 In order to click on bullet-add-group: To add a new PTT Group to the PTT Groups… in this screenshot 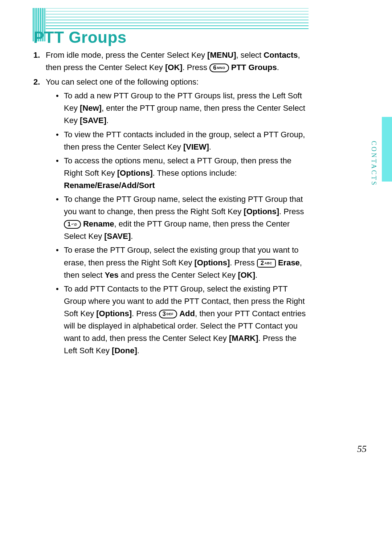, I will do `click(182, 108)`.